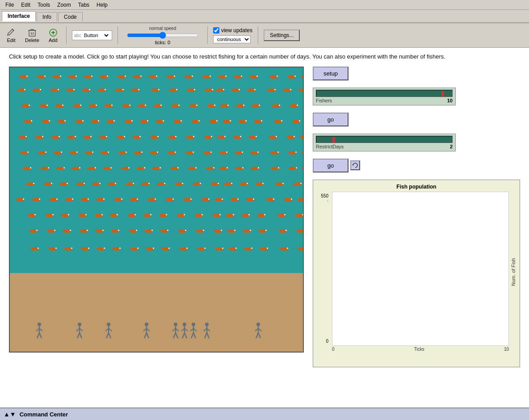  Describe the element at coordinates (451, 147) in the screenshot. I see `restrict-days-value: 2` at that location.